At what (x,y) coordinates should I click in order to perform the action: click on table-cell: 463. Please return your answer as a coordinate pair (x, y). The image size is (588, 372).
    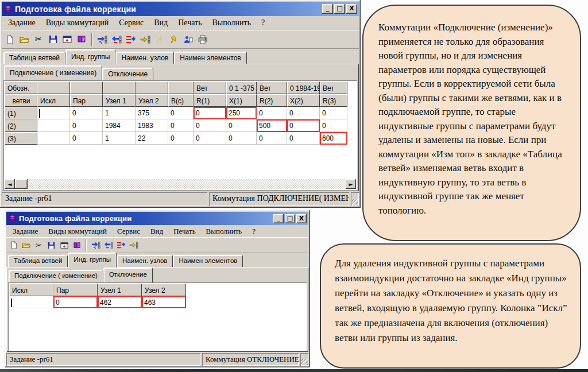
    Looking at the image, I should click on (164, 302).